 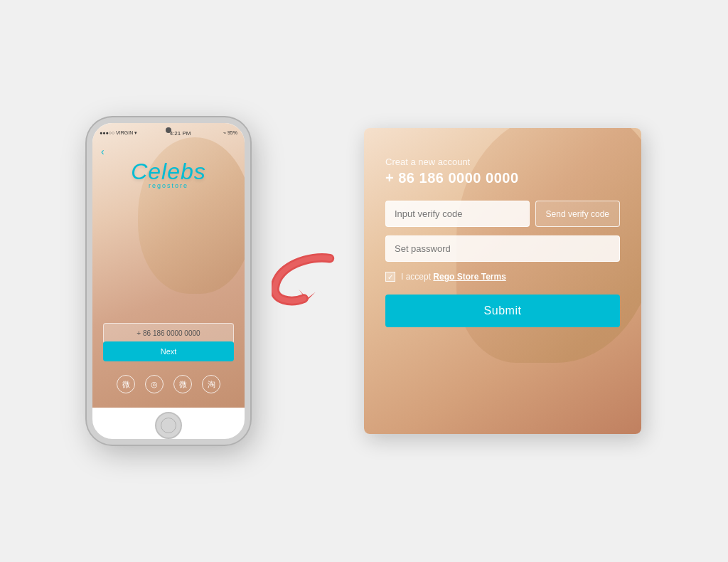 I want to click on password-input, so click(x=503, y=249).